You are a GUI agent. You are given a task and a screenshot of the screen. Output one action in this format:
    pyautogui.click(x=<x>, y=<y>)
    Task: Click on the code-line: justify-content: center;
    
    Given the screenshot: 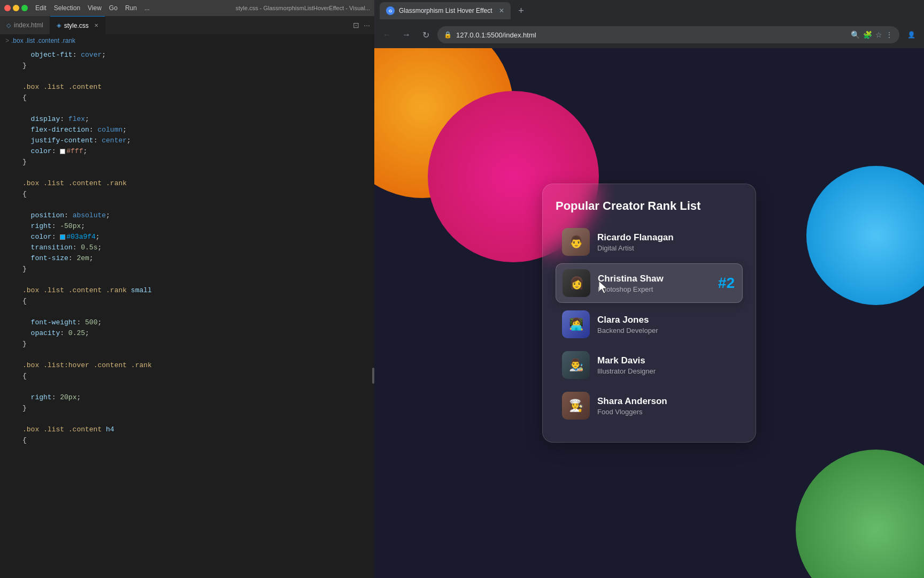 What is the action you would take?
    pyautogui.click(x=187, y=141)
    